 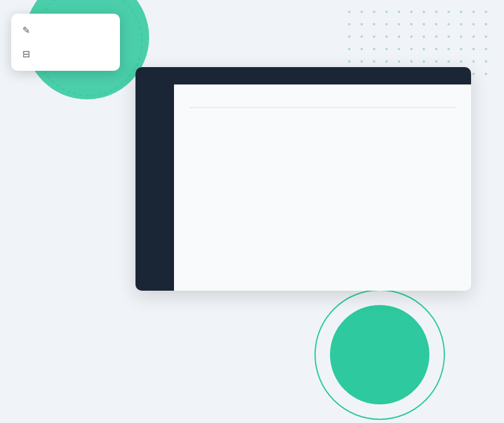 What do you see at coordinates (323, 107) in the screenshot?
I see `audience-list` at bounding box center [323, 107].